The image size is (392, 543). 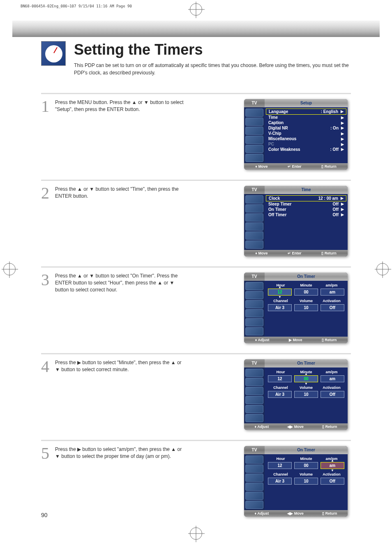 I want to click on menu-row: Digital NR: On▶, so click(x=306, y=128).